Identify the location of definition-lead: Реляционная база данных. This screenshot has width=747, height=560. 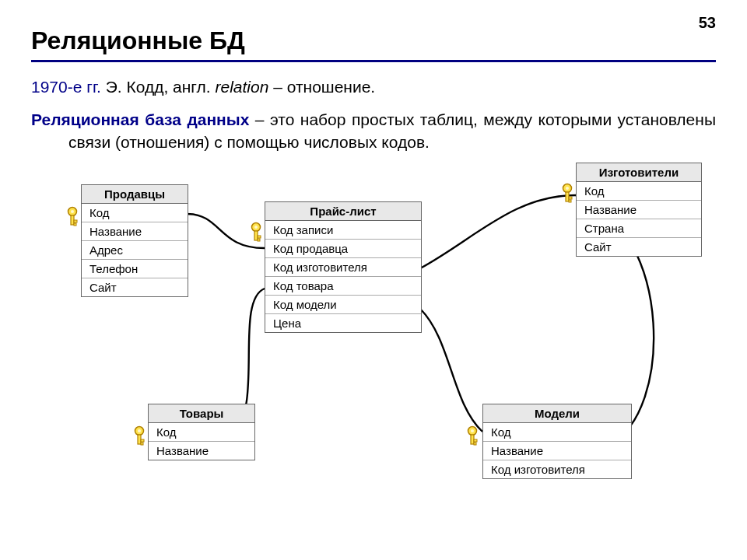
(140, 120).